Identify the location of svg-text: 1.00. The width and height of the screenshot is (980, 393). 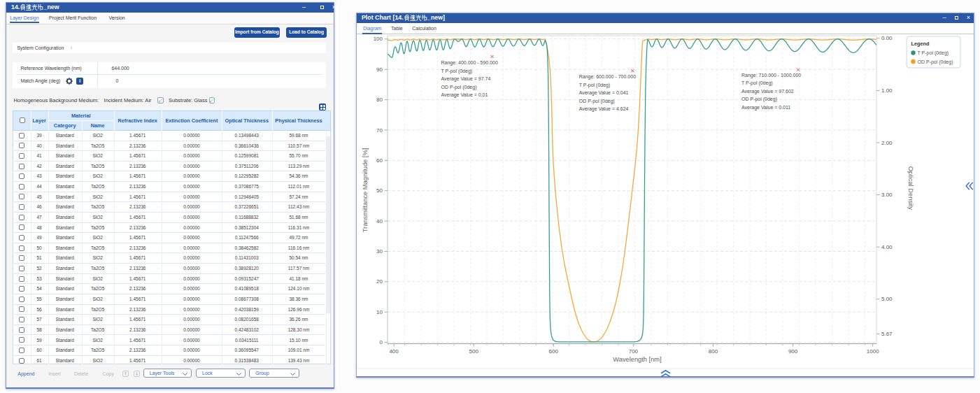
(887, 91).